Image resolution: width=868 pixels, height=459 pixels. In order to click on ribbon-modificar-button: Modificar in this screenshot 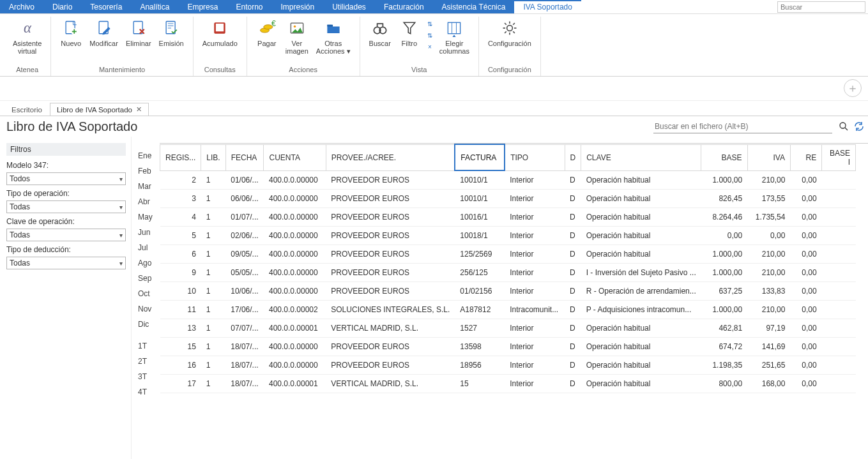, I will do `click(103, 37)`.